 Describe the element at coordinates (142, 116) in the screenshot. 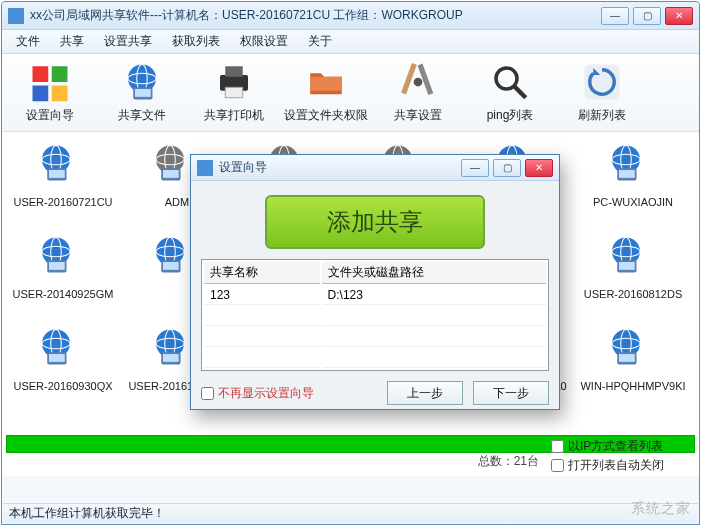

I see `tool-label: 共享文件` at that location.